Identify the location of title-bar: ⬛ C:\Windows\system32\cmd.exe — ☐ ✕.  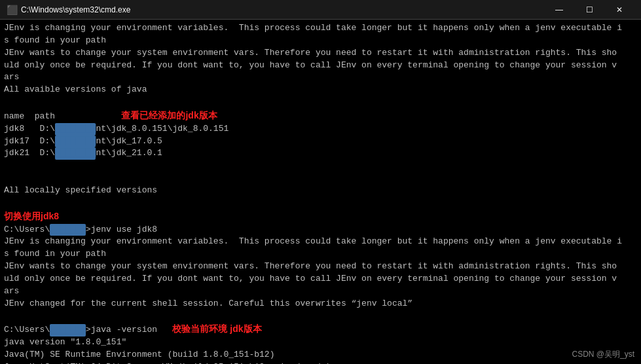
(321, 10).